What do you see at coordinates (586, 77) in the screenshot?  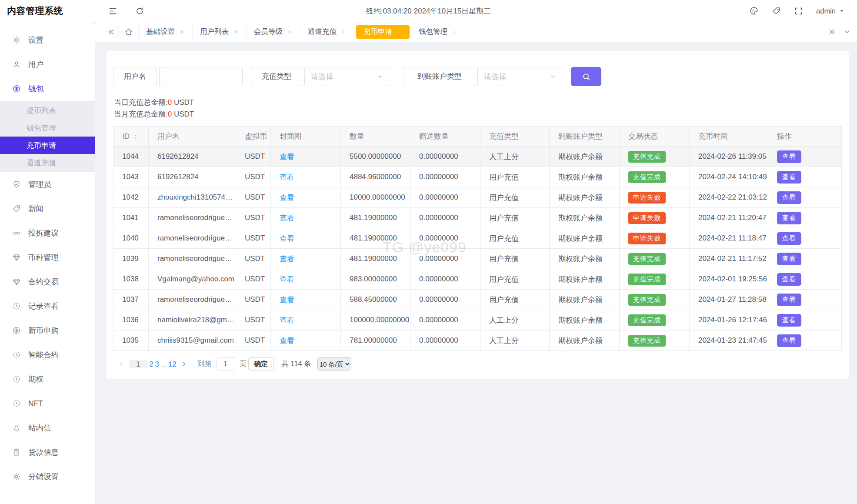 I see `search-button` at bounding box center [586, 77].